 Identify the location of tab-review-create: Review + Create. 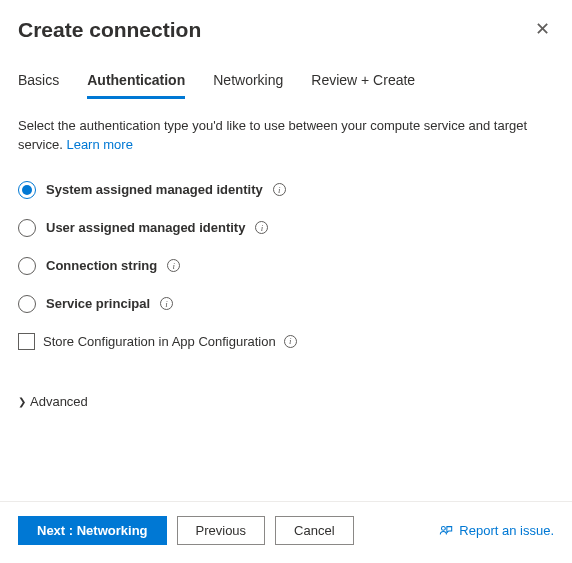
(363, 86).